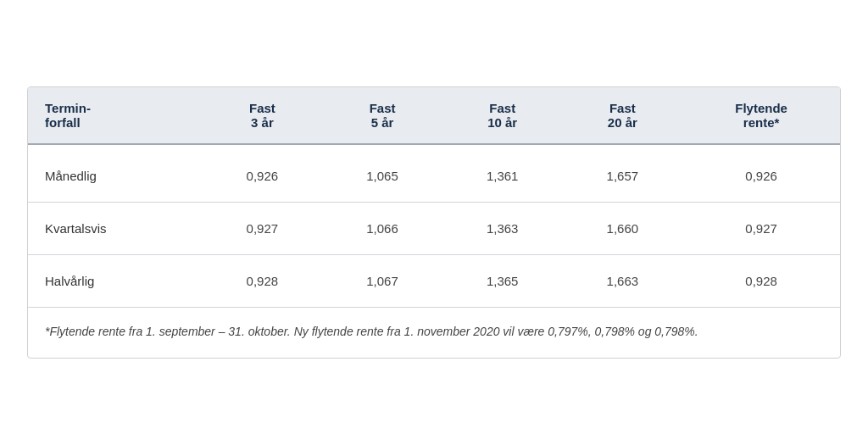 The height and width of the screenshot is (445, 868). I want to click on table-header-row: Termin- forfall Fast 3 år Fast 5 år Fast…, so click(434, 115).